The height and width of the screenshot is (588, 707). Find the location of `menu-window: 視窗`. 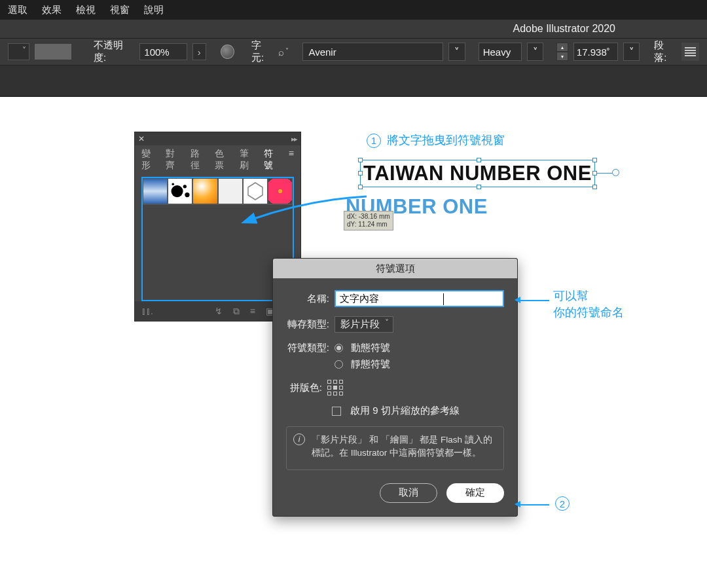

menu-window: 視窗 is located at coordinates (120, 10).